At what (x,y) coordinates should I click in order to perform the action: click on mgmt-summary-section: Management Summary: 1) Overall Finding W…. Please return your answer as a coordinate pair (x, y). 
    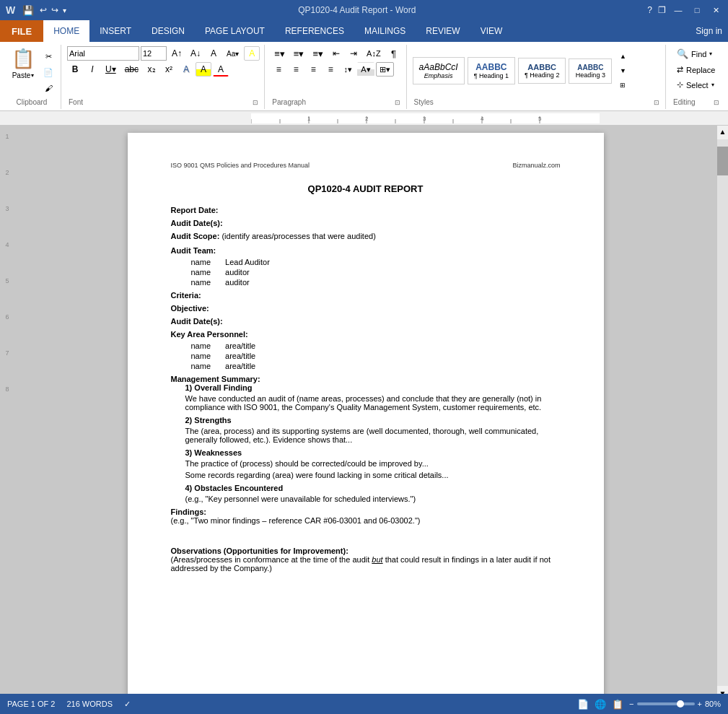
    Looking at the image, I should click on (366, 439).